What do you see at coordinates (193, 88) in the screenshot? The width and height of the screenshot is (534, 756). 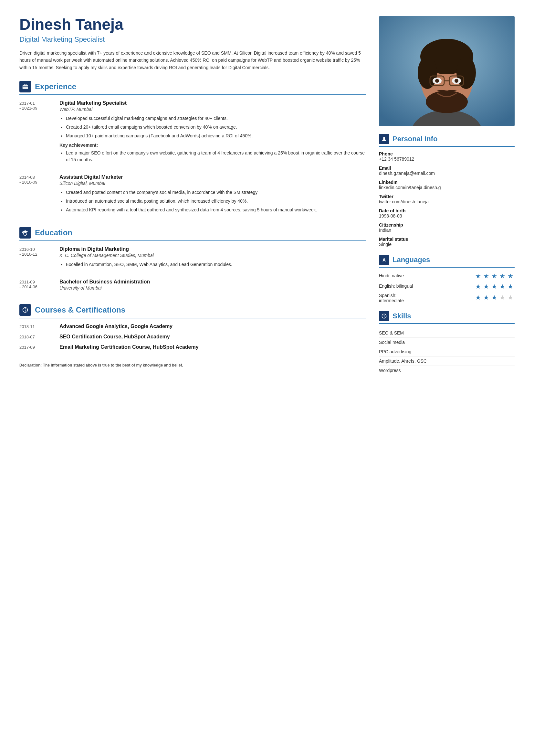 I see `experience-section-header: Experience` at bounding box center [193, 88].